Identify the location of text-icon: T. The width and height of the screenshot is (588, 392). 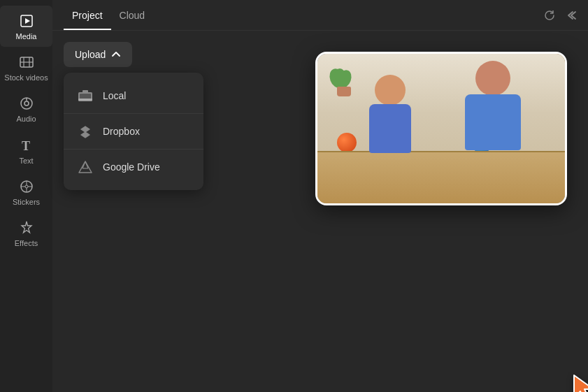
(27, 145).